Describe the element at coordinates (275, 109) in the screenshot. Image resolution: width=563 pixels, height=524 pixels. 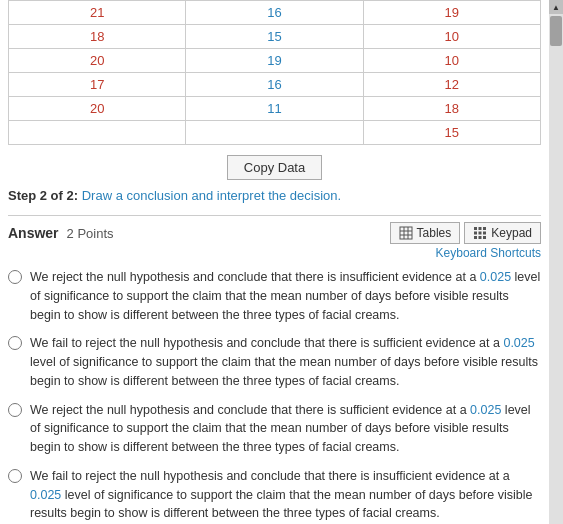
I see `table-row: 201118` at that location.